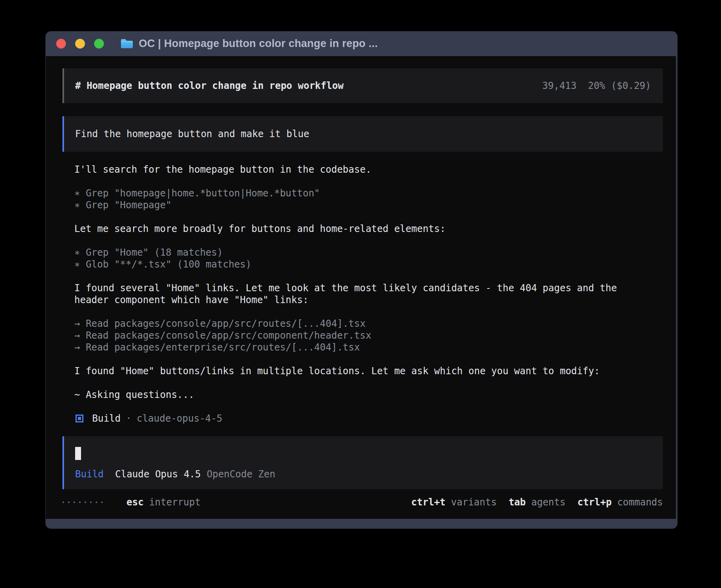 The image size is (721, 588). I want to click on key-action-label: variants, so click(474, 502).